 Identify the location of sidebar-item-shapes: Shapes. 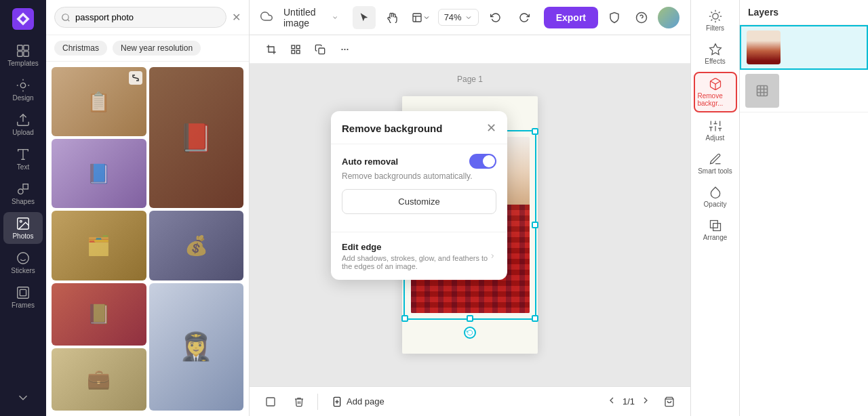
(23, 194).